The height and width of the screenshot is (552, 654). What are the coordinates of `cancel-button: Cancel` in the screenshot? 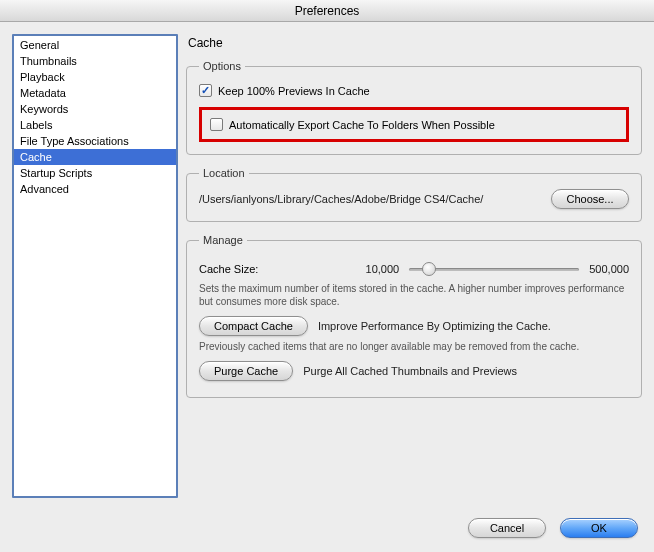 It's located at (507, 528).